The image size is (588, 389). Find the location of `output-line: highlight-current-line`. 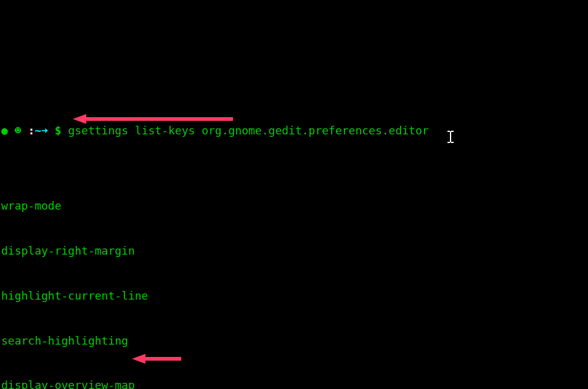

output-line: highlight-current-line is located at coordinates (294, 296).